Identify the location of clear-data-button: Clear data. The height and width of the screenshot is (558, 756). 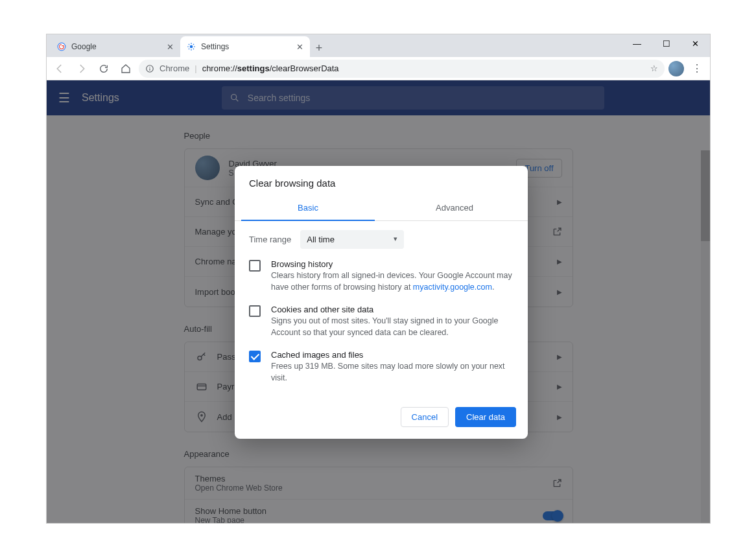
(486, 417).